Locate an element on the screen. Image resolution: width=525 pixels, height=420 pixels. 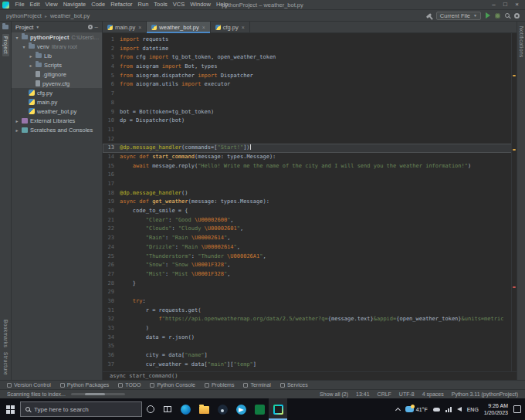
code-line-35: 35 is located at coordinates (310, 347).